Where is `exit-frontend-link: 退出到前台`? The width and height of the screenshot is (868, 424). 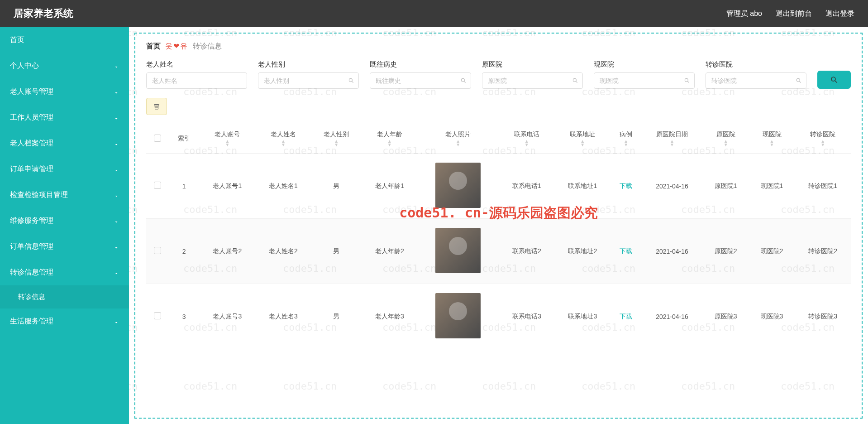 exit-frontend-link: 退出到前台 is located at coordinates (794, 14).